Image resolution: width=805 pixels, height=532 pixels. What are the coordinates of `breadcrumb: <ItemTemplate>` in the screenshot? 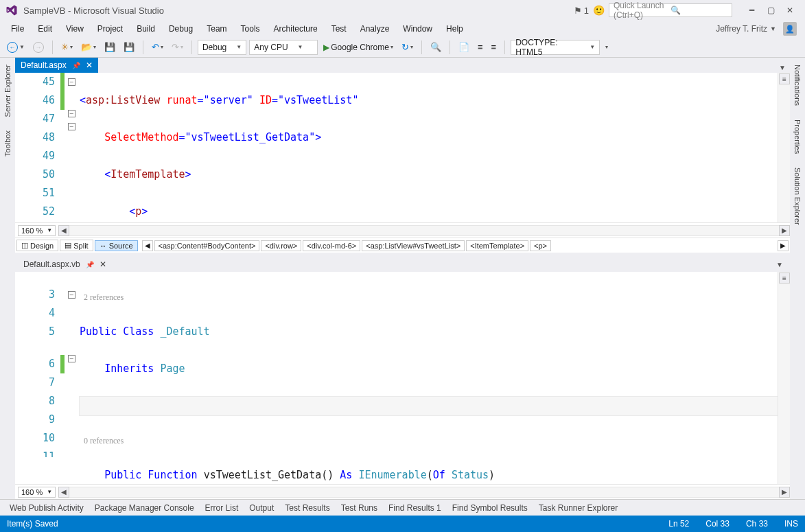 It's located at (497, 246).